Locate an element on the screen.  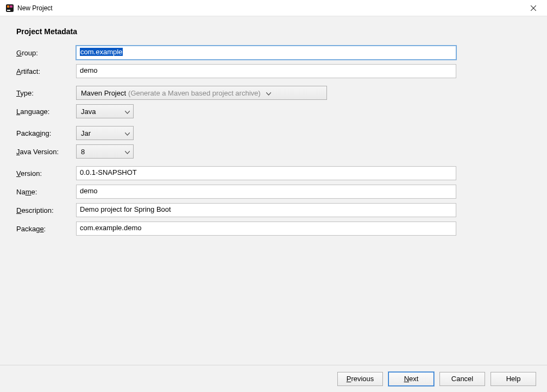
label-name: Name: is located at coordinates (46, 192).